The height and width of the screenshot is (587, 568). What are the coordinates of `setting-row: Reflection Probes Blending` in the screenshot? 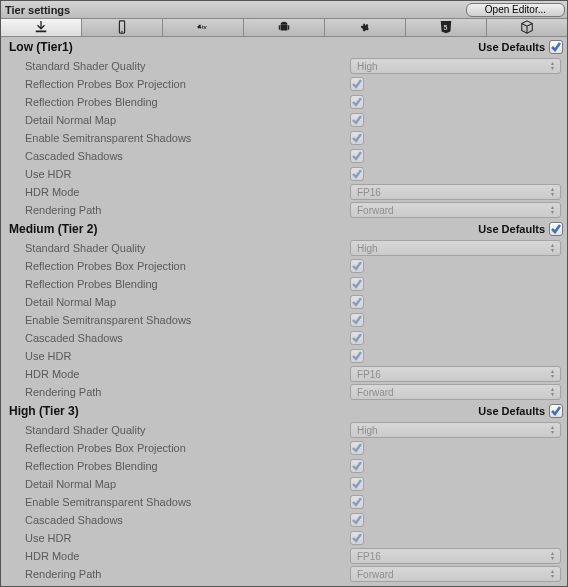 It's located at (284, 102).